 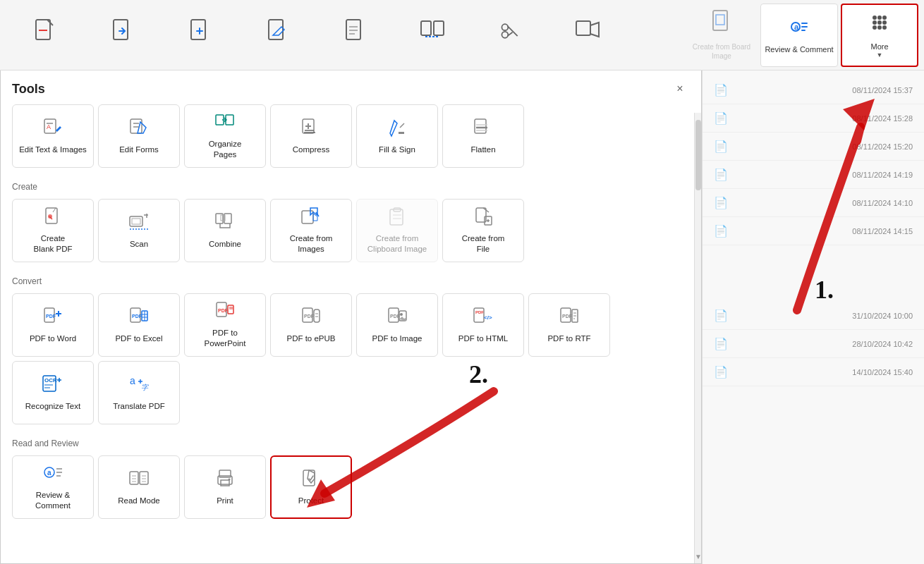 What do you see at coordinates (799, 35) in the screenshot?
I see `toolbar-review-comment: a Review & Comment` at bounding box center [799, 35].